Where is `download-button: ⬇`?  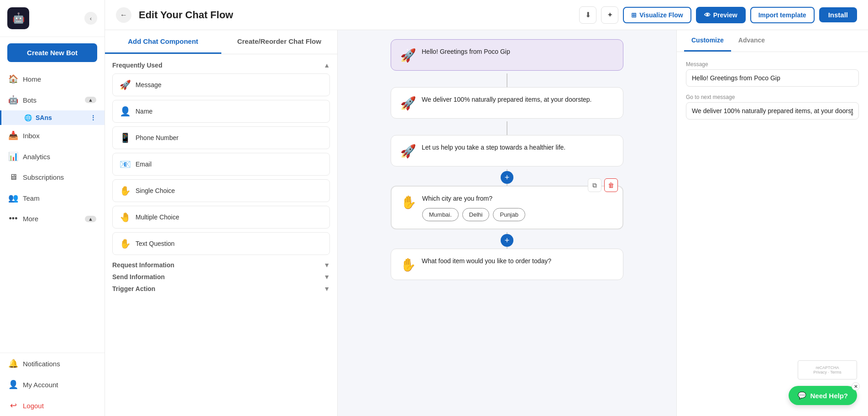 download-button: ⬇ is located at coordinates (588, 15).